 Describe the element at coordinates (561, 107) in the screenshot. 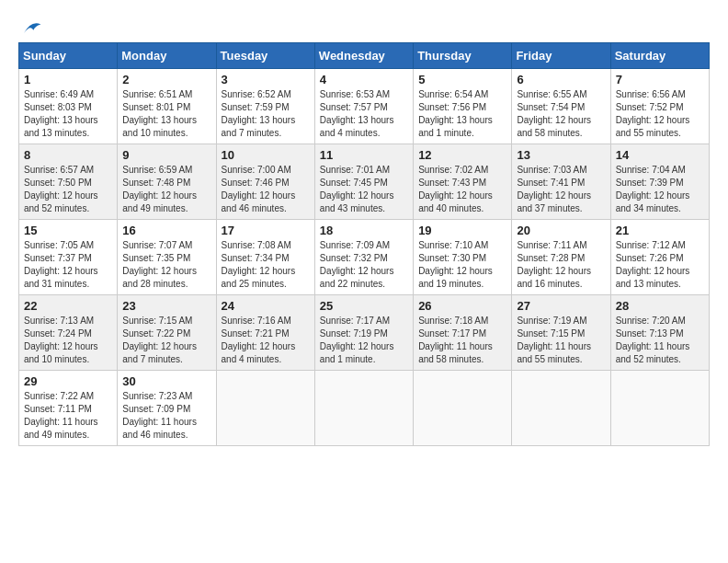

I see `calendar-cell: 6Sunrise: 6:55 AM Sunset: 7:54 PM Daylig…` at that location.